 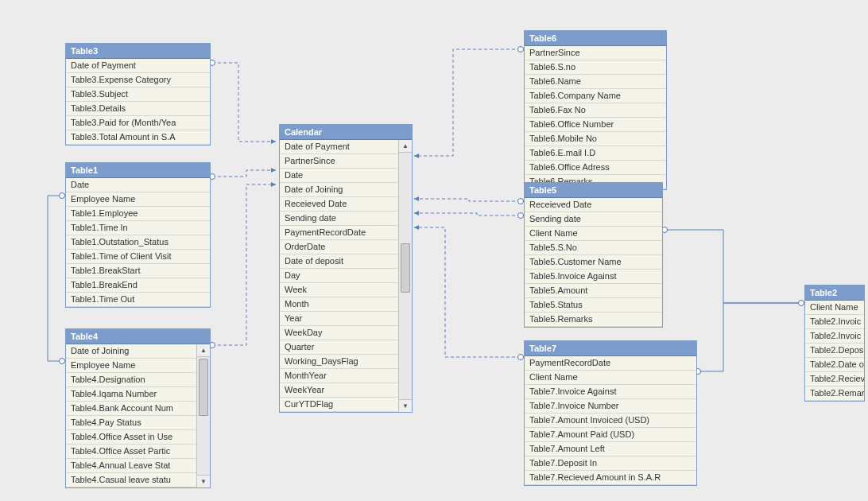 I want to click on table5-header: Table5, so click(x=593, y=191).